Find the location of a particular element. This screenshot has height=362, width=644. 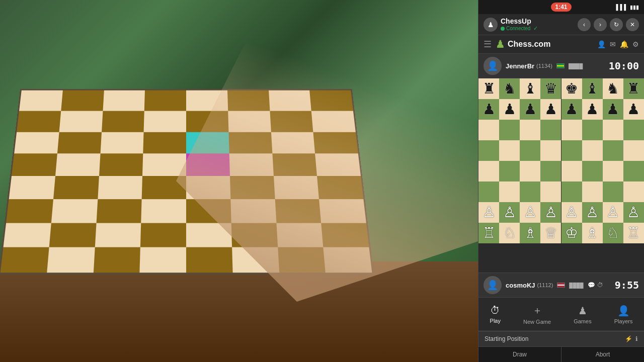

bottom-player-flag is located at coordinates (561, 285).